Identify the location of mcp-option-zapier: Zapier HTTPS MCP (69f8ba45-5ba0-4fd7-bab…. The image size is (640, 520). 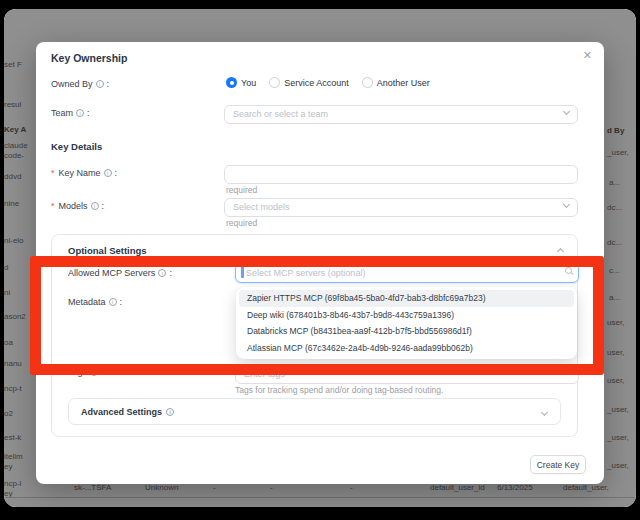
(406, 298).